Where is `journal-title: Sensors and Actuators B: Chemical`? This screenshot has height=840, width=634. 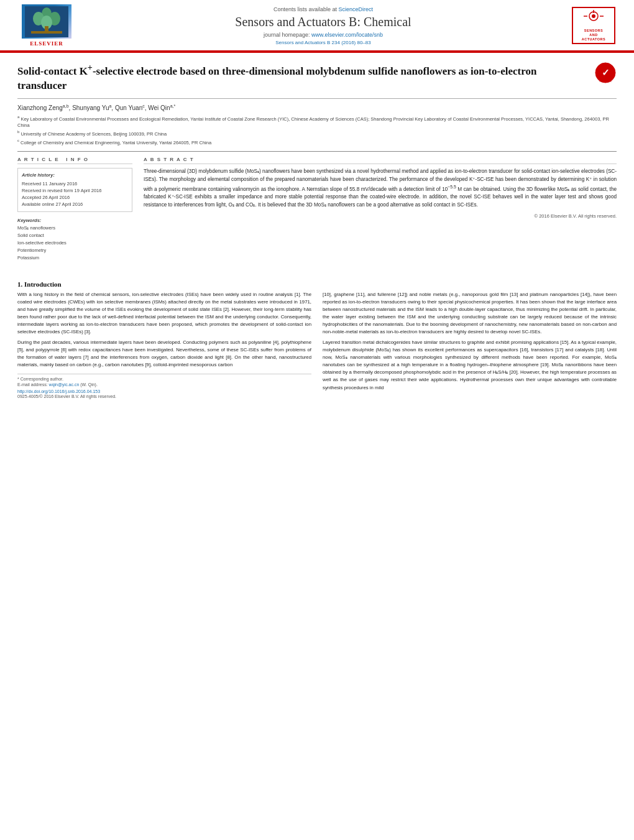 journal-title: Sensors and Actuators B: Chemical is located at coordinates (323, 22).